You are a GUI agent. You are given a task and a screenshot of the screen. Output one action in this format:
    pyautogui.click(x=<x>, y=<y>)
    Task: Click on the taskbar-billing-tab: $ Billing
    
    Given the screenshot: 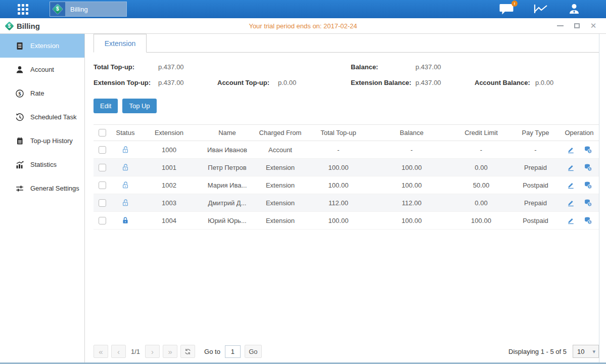 What is the action you would take?
    pyautogui.click(x=88, y=9)
    